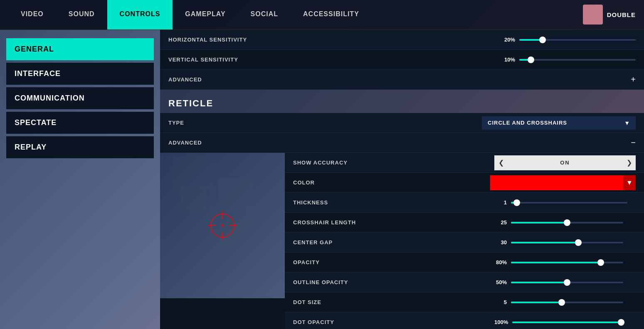 Image resolution: width=644 pixels, height=329 pixels. What do you see at coordinates (567, 282) in the screenshot?
I see `outline-opacity-thumb` at bounding box center [567, 282].